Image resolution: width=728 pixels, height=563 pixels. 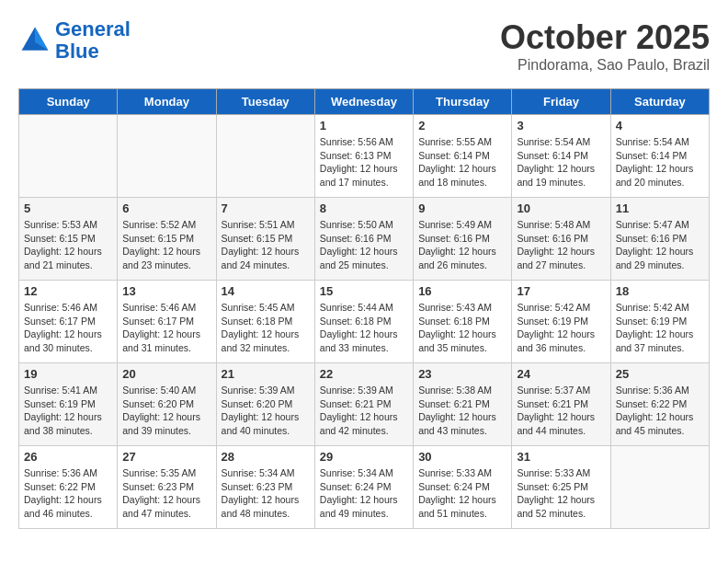 What do you see at coordinates (93, 29) in the screenshot?
I see `logo-general: General` at bounding box center [93, 29].